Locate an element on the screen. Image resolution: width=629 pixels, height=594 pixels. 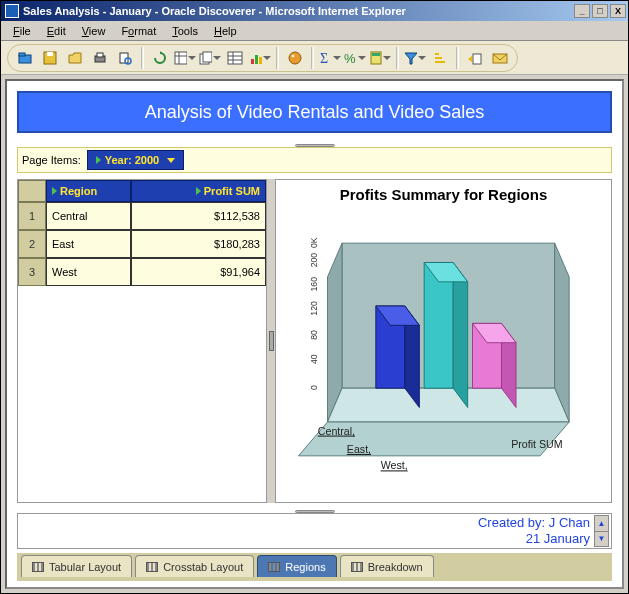
menu-file: File is located at coordinates (22, 31).